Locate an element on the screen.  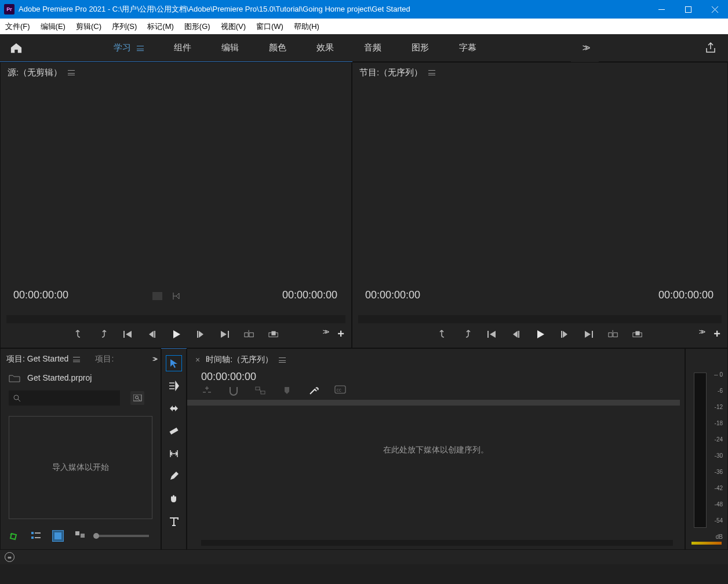
p-mark-out-button is located at coordinates (467, 334).